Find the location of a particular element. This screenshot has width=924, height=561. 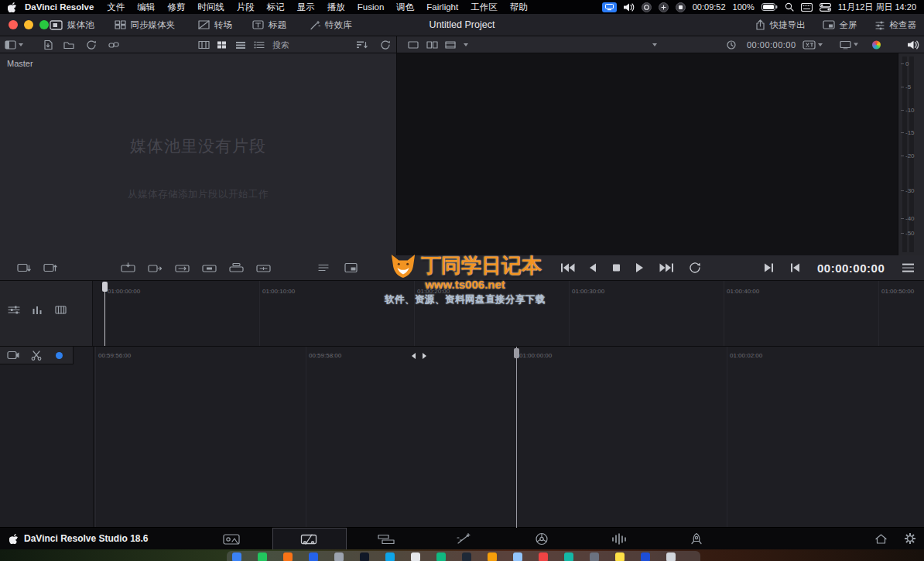

jump-to-end-icon is located at coordinates (769, 268).